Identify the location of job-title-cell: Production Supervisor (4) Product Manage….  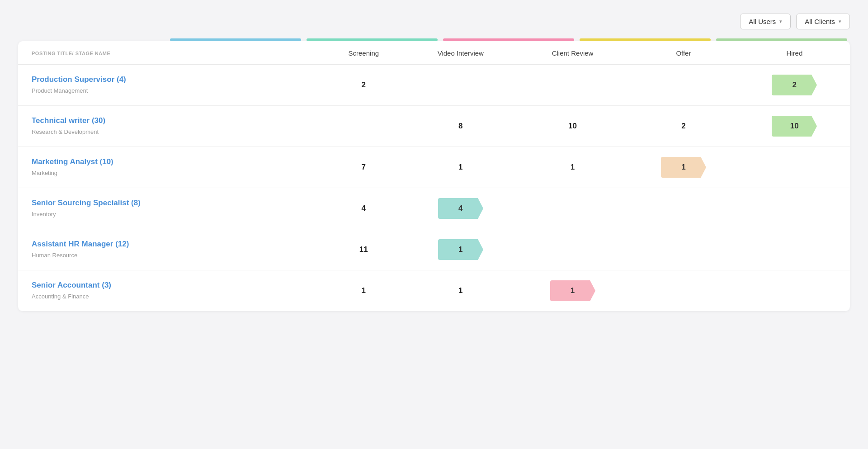
(171, 85).